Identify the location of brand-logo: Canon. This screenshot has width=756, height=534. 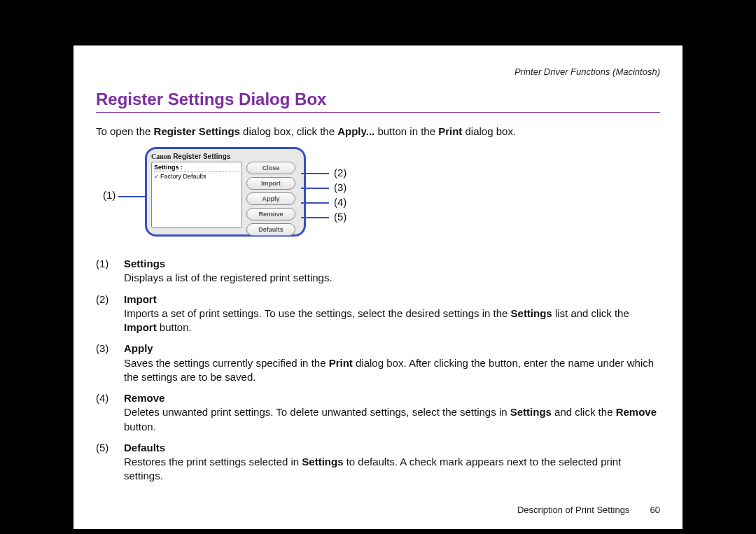
(161, 157).